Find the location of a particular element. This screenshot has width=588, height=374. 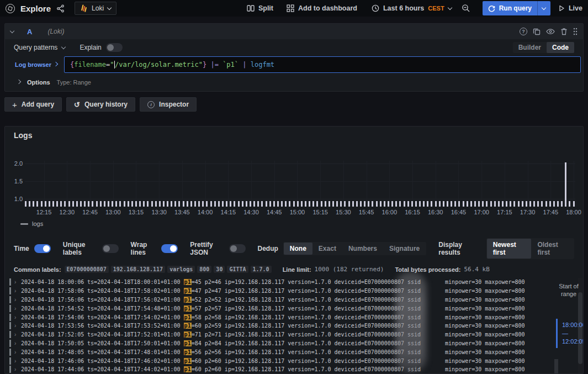

log-row: ›2024-04-18 17:54:52ts=2024-04-18T17:54:… is located at coordinates (292, 308).